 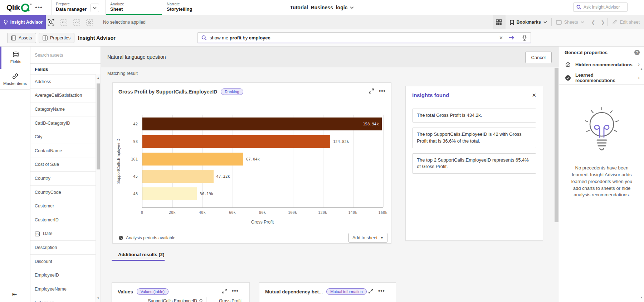 I want to click on bar: 124.82k, so click(x=236, y=142).